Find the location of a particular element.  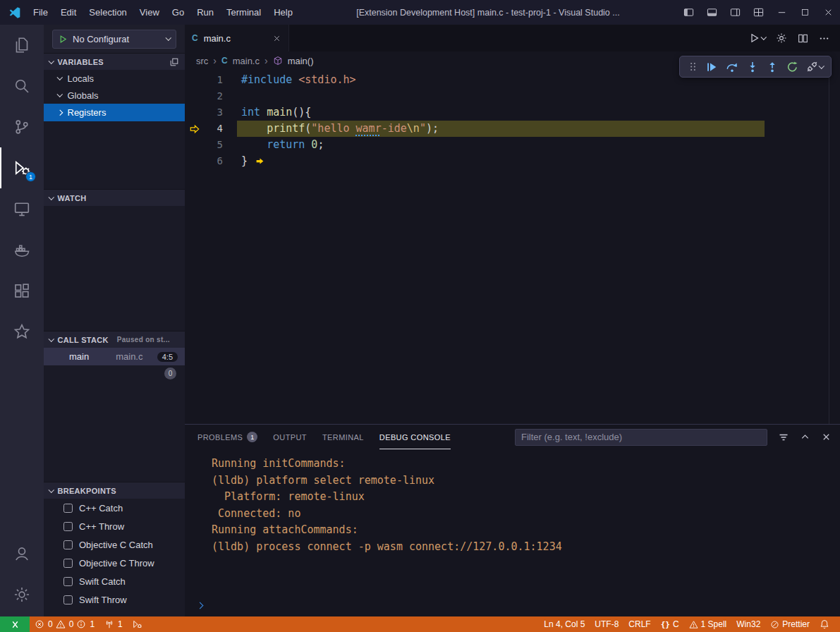

start-debug-icon is located at coordinates (63, 40).